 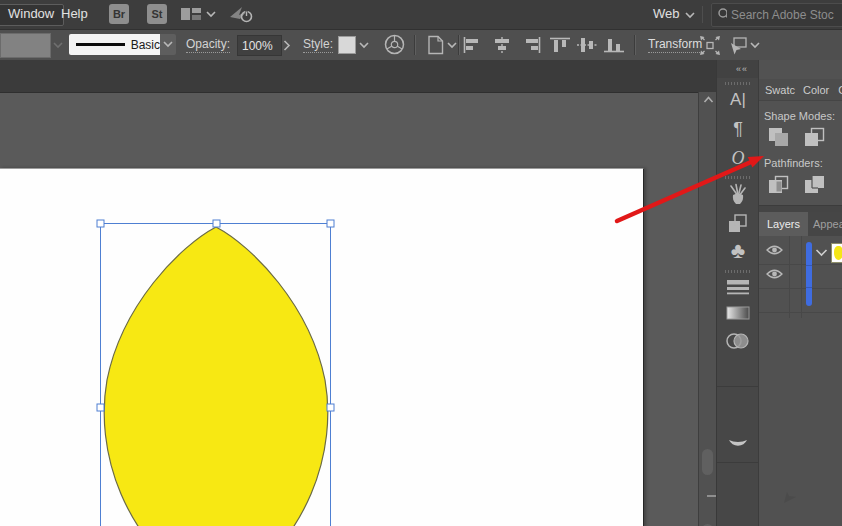 What do you see at coordinates (738, 158) in the screenshot?
I see `opentype-panel-icon: O` at bounding box center [738, 158].